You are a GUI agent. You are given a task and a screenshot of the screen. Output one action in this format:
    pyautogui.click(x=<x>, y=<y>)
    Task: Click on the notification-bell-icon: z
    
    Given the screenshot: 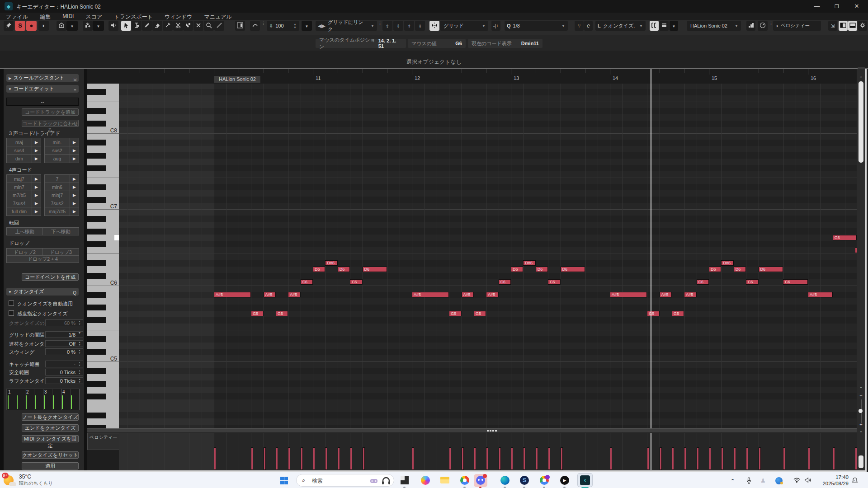 What is the action you would take?
    pyautogui.click(x=855, y=481)
    